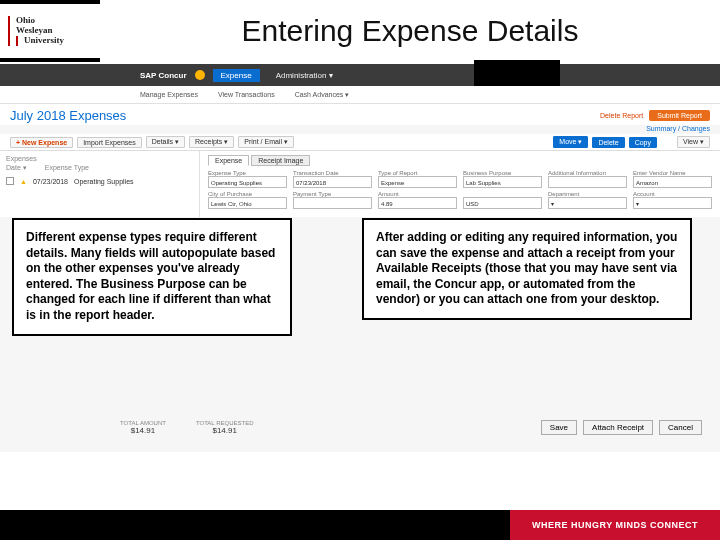 The width and height of the screenshot is (720, 540). What do you see at coordinates (360, 95) in the screenshot?
I see `concur-subnav: Manage Expenses View Transactions Cash A…` at bounding box center [360, 95].